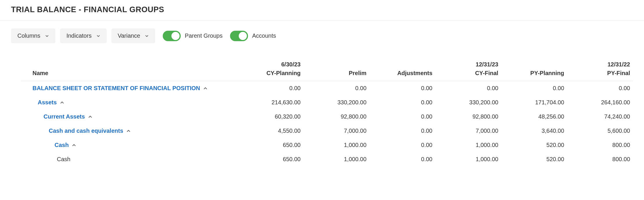 The height and width of the screenshot is (200, 644). What do you see at coordinates (468, 71) in the screenshot?
I see `column-header-cy-final: 12/31/23 CY-Final` at bounding box center [468, 71].